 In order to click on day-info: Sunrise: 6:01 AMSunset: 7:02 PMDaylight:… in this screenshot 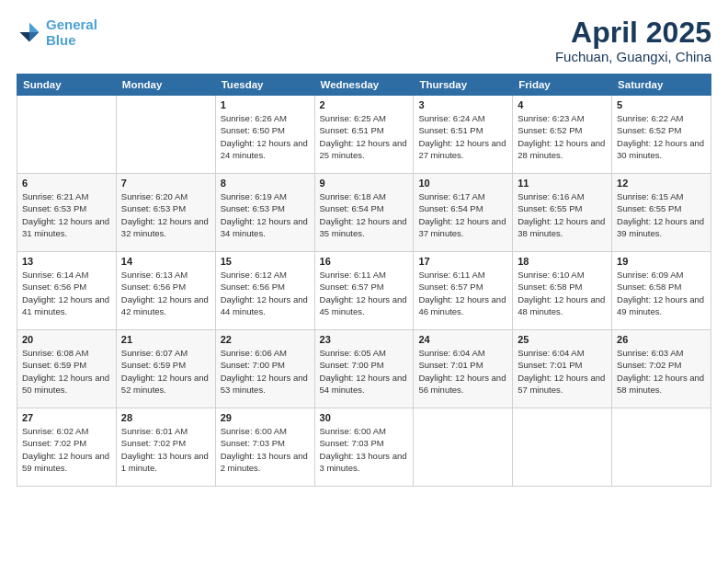, I will do `click(165, 449)`.